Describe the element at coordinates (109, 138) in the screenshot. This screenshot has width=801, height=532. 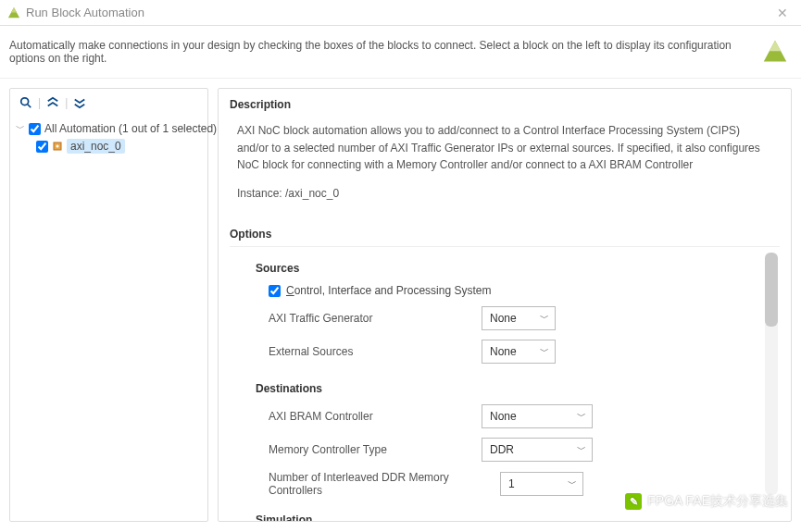
I see `automation-tree: ﹀ All Automation (1 out of 1 selected) a…` at that location.